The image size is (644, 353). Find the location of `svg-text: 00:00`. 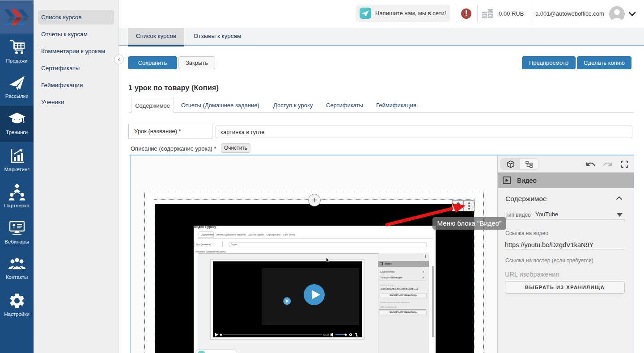

svg-text: 00:00 is located at coordinates (326, 335).